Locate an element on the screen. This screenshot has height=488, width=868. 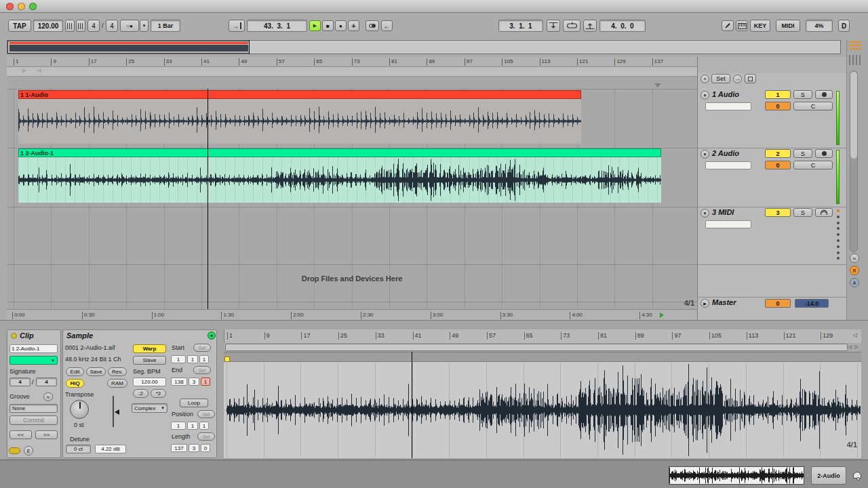
track-2-volume-display: C is located at coordinates (813, 165).